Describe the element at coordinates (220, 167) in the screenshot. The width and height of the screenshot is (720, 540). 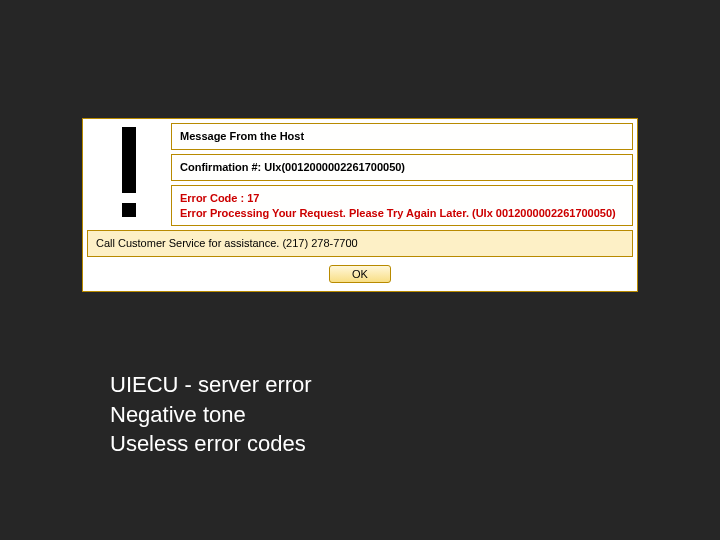
I see `confirmation-label: Confirmation #:` at that location.